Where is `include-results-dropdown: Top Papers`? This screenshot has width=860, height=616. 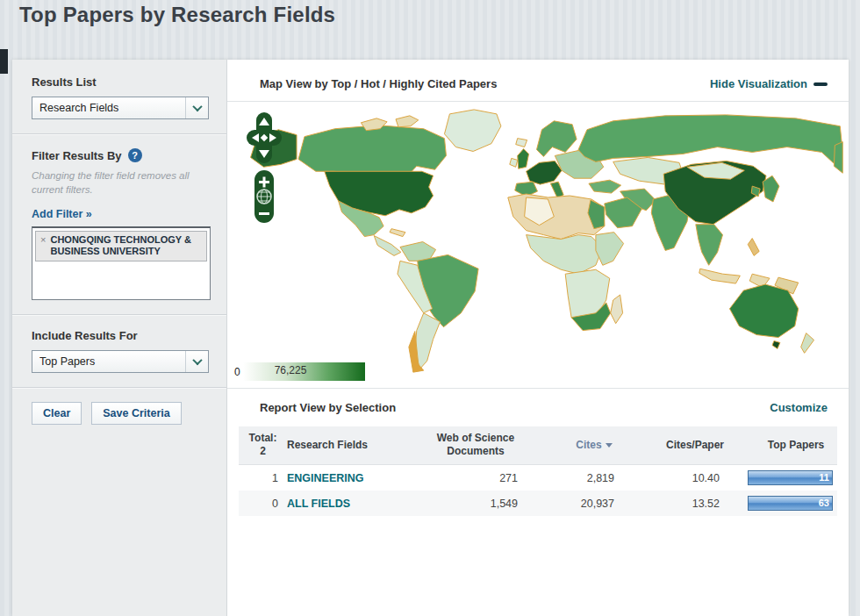
include-results-dropdown: Top Papers is located at coordinates (120, 362).